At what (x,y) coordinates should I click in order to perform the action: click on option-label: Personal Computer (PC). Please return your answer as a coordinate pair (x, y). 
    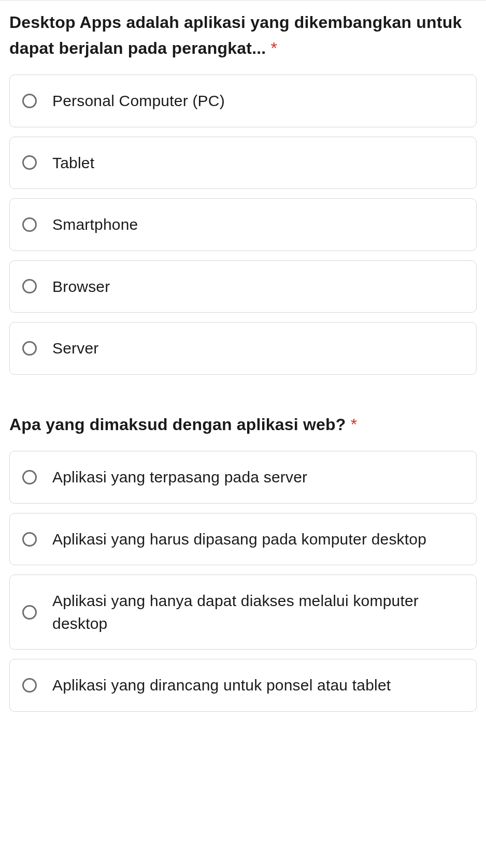
    Looking at the image, I should click on (139, 101).